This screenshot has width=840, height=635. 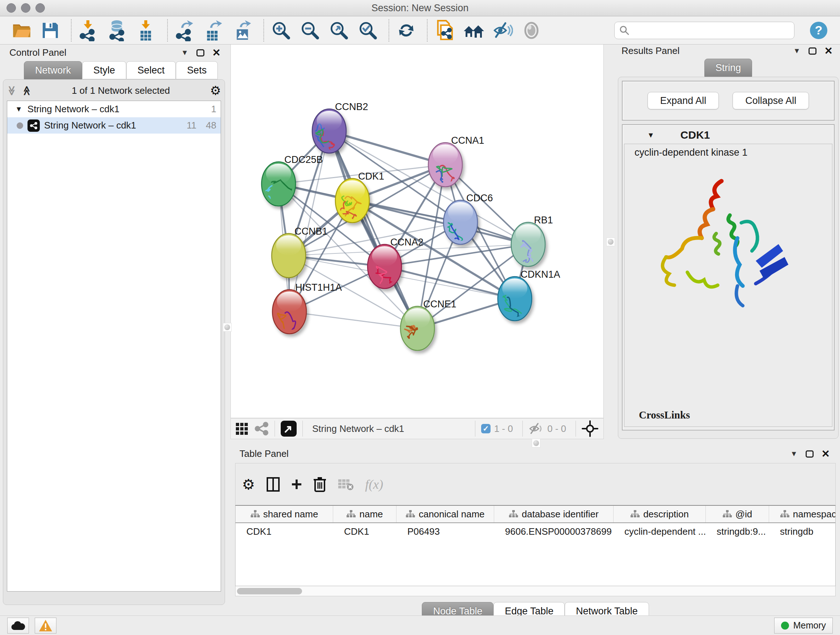 I want to click on open-session-button, so click(x=21, y=30).